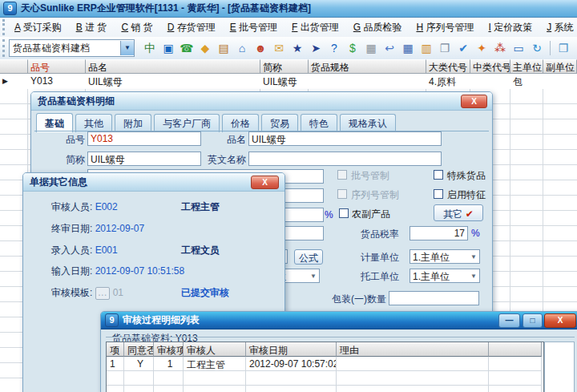  What do you see at coordinates (280, 123) in the screenshot?
I see `tab-贸易: 贸易` at bounding box center [280, 123].